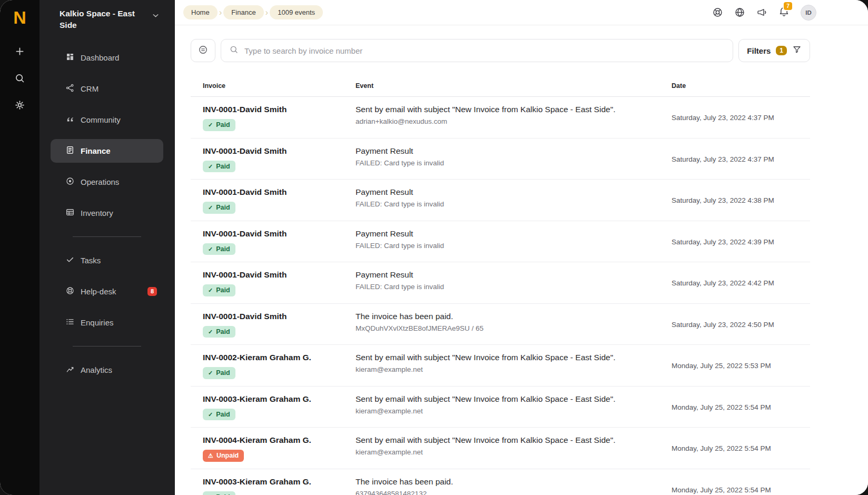  What do you see at coordinates (90, 88) in the screenshot?
I see `sidebar-item-label: CRM` at bounding box center [90, 88].